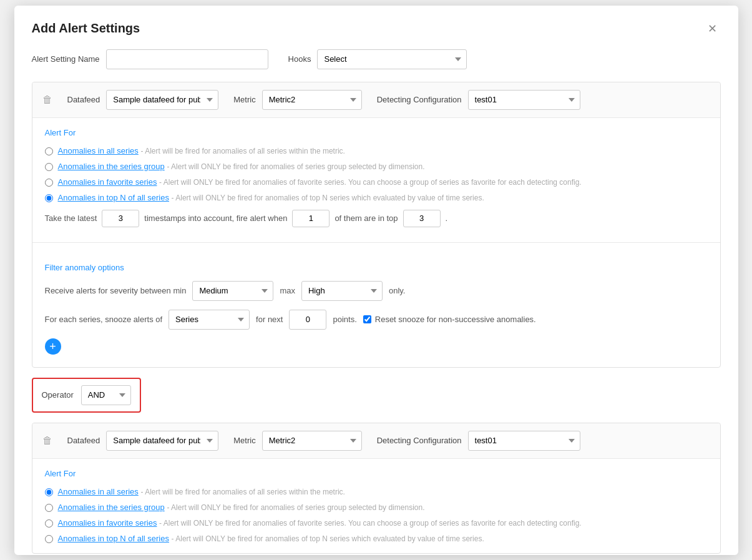  Describe the element at coordinates (378, 59) in the screenshot. I see `hooks-group: Hooks Select` at that location.